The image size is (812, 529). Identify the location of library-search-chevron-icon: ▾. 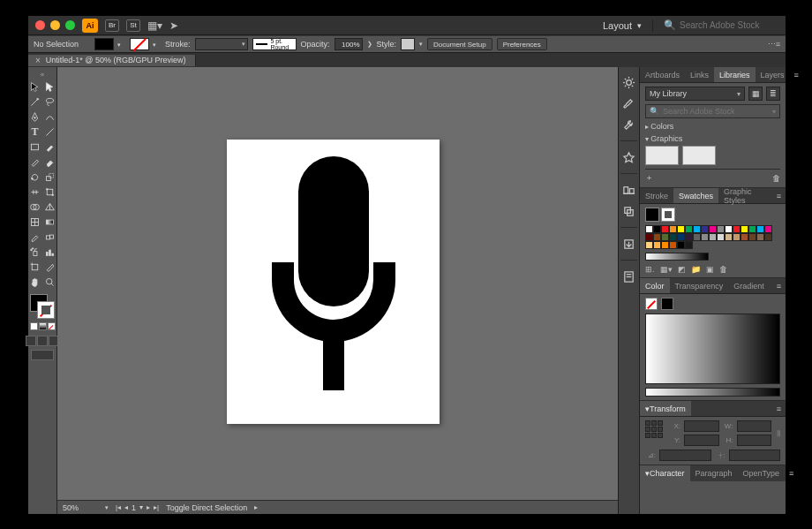
(774, 111).